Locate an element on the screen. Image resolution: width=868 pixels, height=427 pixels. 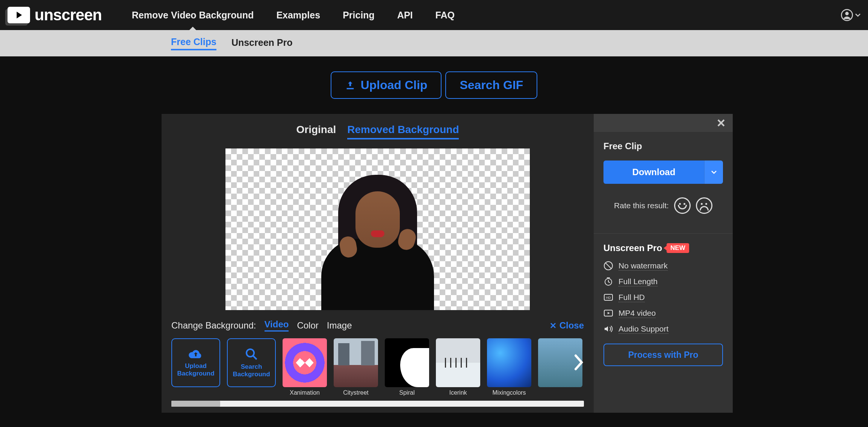
cloud-upload-icon is located at coordinates (196, 354).